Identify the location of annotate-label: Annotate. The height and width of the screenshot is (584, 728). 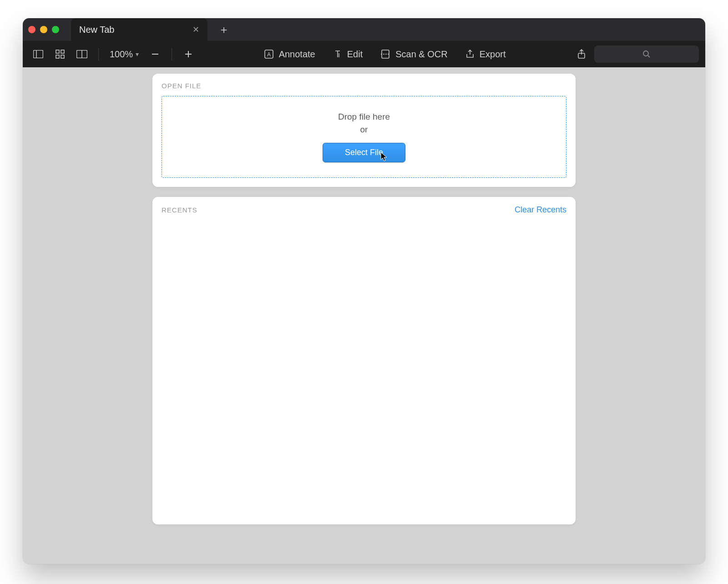
(297, 55).